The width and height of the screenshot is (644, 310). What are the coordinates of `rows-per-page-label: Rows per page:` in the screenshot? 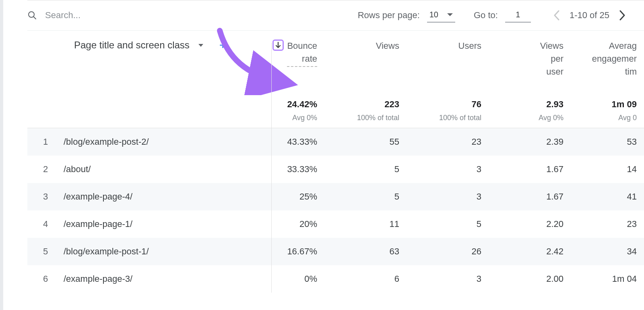 It's located at (389, 15).